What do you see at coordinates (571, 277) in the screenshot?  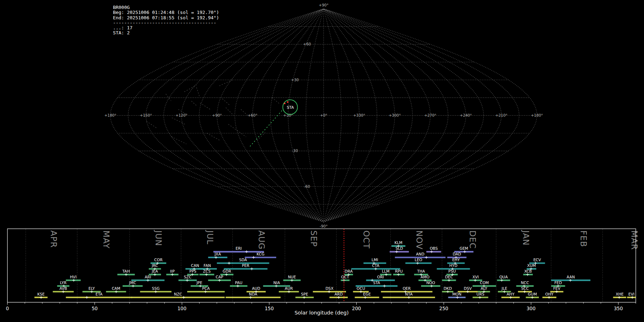 I see `shower-label: AAN` at bounding box center [571, 277].